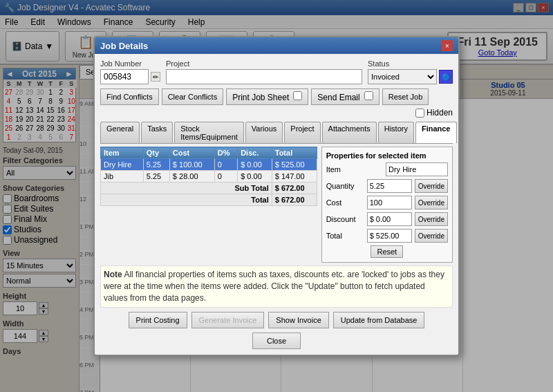 The height and width of the screenshot is (392, 553). Describe the element at coordinates (346, 186) in the screenshot. I see `prop-quantity-label: Quantity` at that location.